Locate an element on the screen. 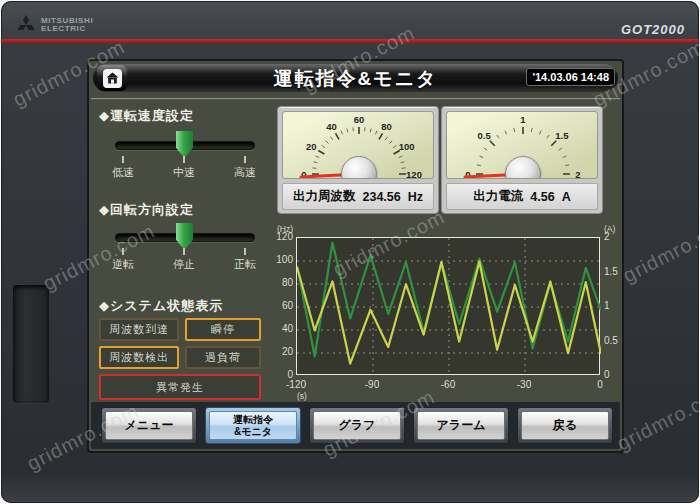  left-axis-tick: 100 is located at coordinates (284, 260).